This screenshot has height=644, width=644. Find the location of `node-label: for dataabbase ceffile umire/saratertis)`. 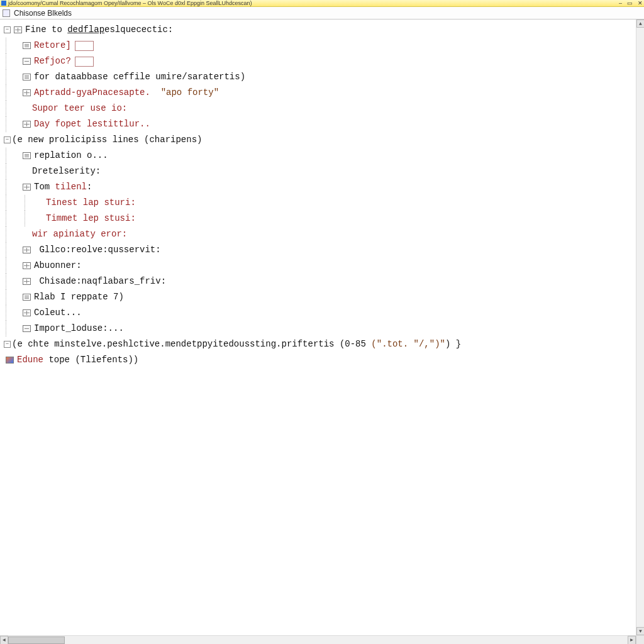

node-label: for dataabbase ceffile umire/saratertis) is located at coordinates (140, 77).